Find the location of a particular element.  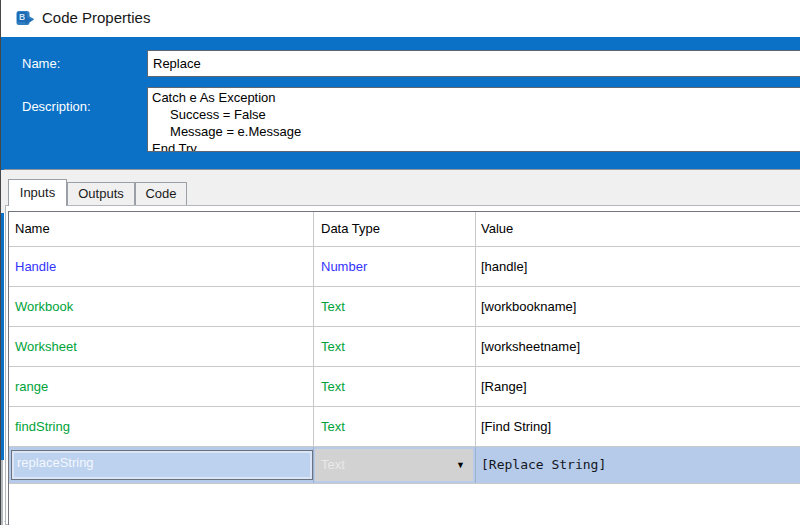

table-row: findString Text [Find String] is located at coordinates (404, 427).